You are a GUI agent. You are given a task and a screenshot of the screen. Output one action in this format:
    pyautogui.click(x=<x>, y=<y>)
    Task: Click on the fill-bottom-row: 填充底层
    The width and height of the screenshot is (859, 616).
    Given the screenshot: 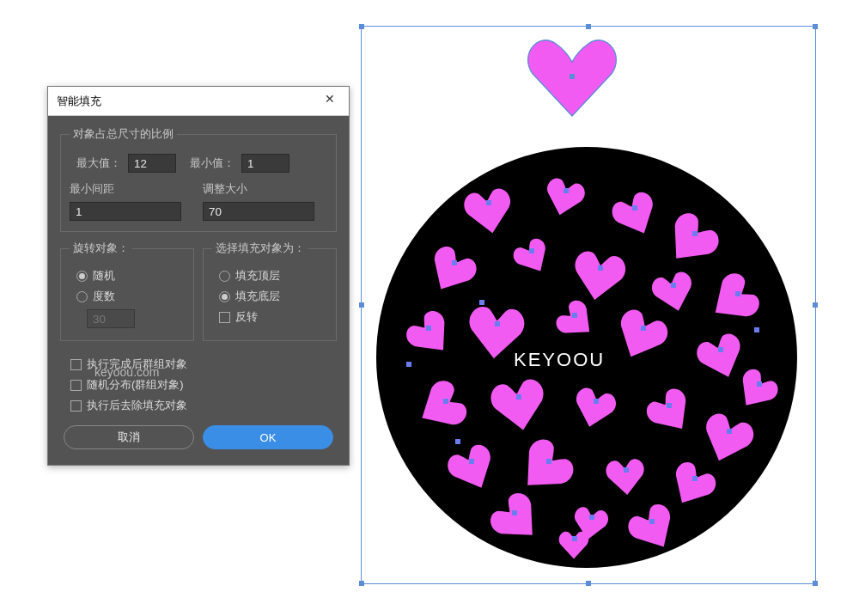 What is the action you would take?
    pyautogui.click(x=273, y=296)
    